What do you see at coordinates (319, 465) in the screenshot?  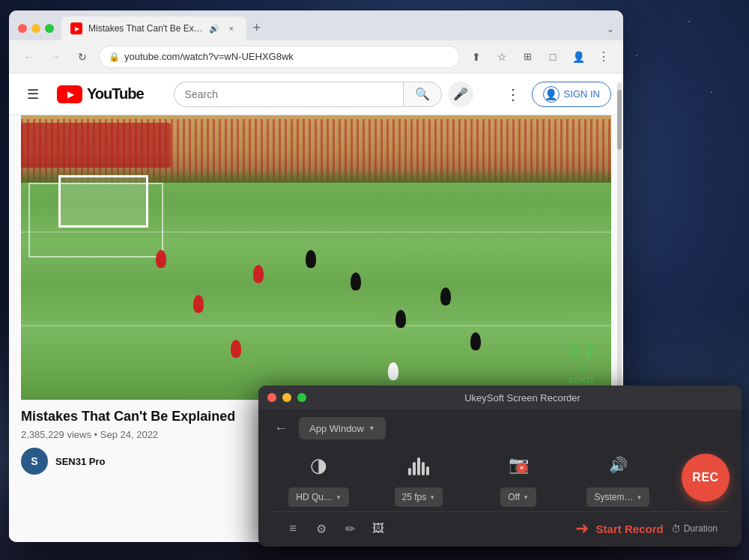 I see `display-quality-button: ◑` at bounding box center [319, 465].